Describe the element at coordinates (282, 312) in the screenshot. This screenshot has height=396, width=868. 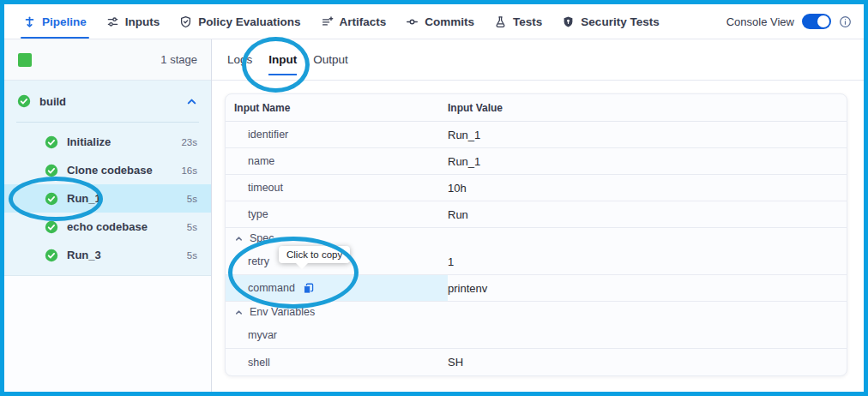
I see `section-label: Env Variables` at that location.